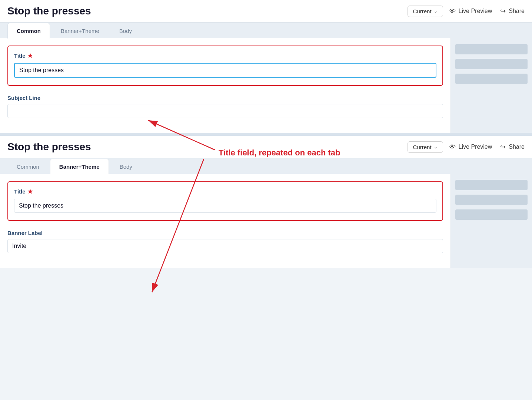  I want to click on title-section-1: Title ★, so click(225, 66).